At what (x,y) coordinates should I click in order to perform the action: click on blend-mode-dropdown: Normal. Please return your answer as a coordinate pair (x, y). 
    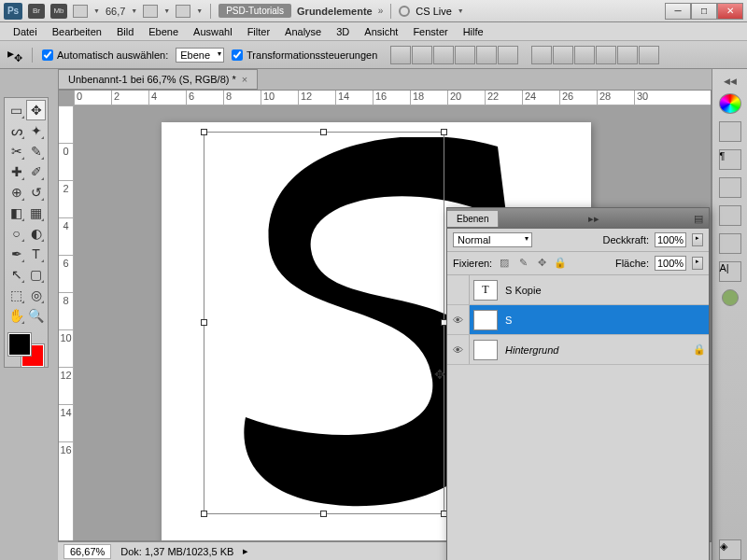
    Looking at the image, I should click on (493, 240).